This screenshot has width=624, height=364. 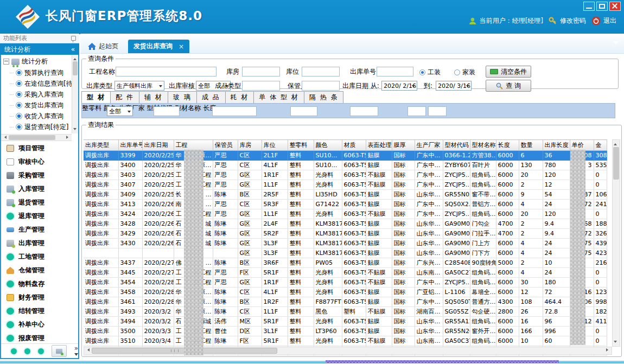 I want to click on maximize-button, so click(x=602, y=7).